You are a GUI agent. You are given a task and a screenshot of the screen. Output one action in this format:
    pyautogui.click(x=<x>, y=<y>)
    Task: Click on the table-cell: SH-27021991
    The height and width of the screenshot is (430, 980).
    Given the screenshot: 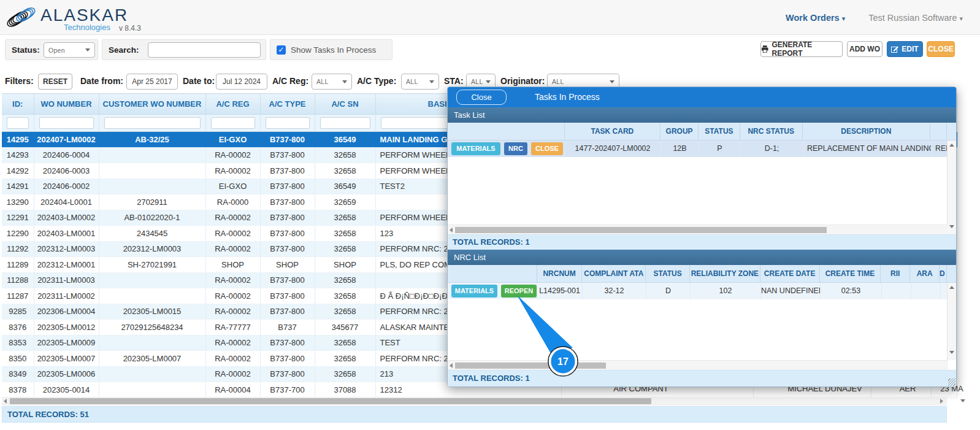 What is the action you would take?
    pyautogui.click(x=152, y=265)
    